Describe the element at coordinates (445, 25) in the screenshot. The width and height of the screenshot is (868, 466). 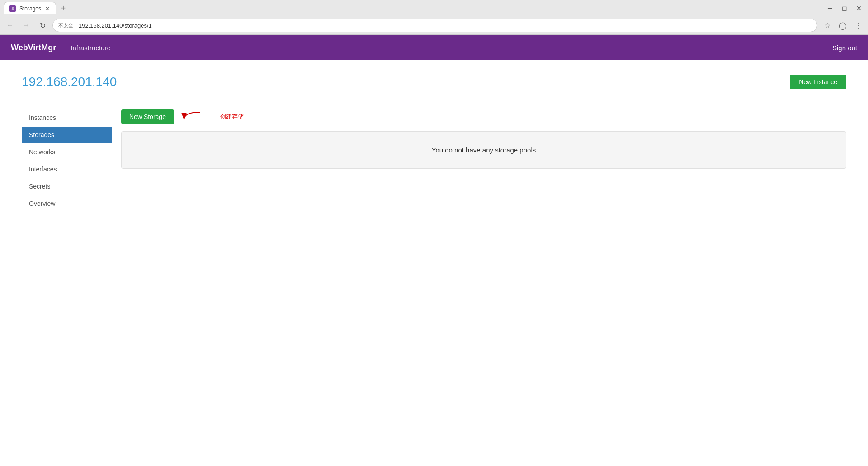
I see `url-text: 192.168.201.140/storages/1` at that location.